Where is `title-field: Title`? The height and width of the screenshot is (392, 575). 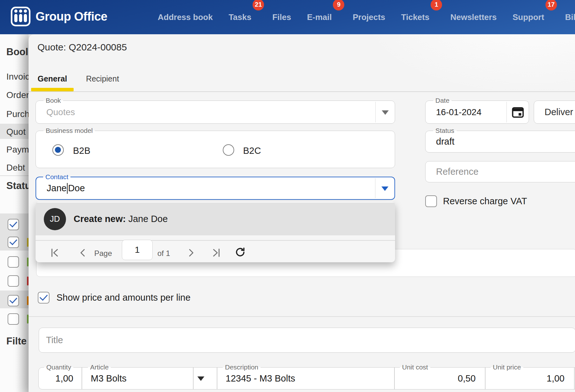
title-field: Title is located at coordinates (307, 340).